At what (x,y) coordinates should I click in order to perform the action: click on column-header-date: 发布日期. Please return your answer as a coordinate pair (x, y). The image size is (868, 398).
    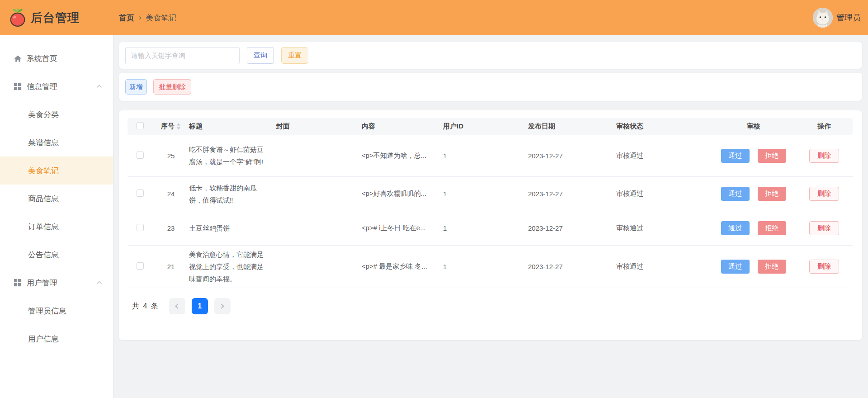
    Looking at the image, I should click on (572, 127).